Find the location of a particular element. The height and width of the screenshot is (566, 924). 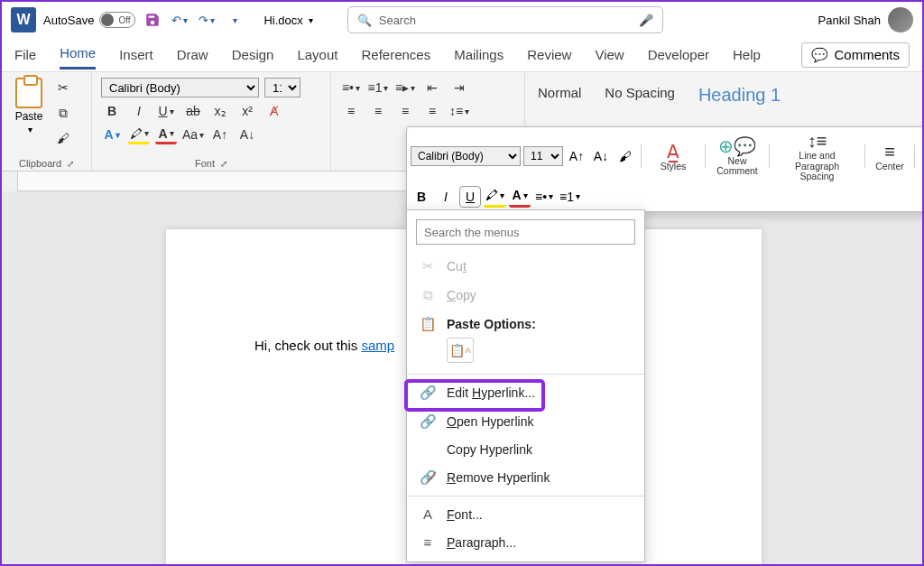

ctx-search-input is located at coordinates (525, 232).